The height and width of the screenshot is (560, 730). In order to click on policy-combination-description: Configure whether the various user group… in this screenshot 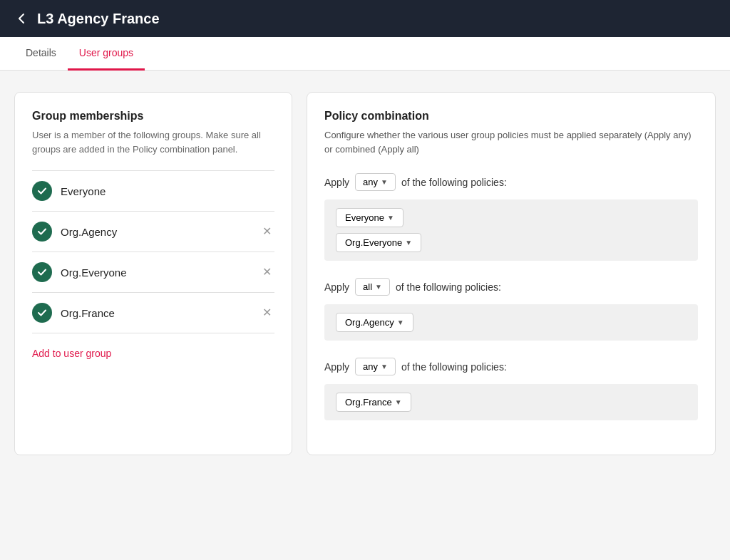, I will do `click(511, 142)`.